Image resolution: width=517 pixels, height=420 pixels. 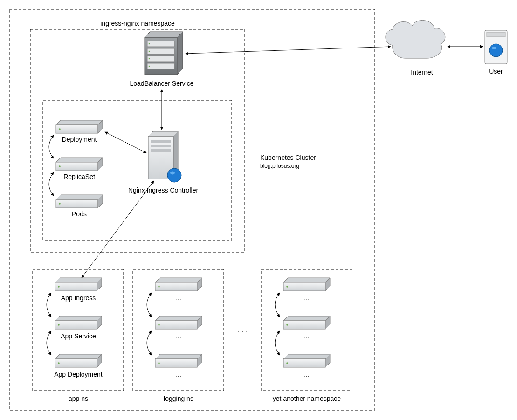 What do you see at coordinates (422, 72) in the screenshot?
I see `internet-label: Internet` at bounding box center [422, 72].